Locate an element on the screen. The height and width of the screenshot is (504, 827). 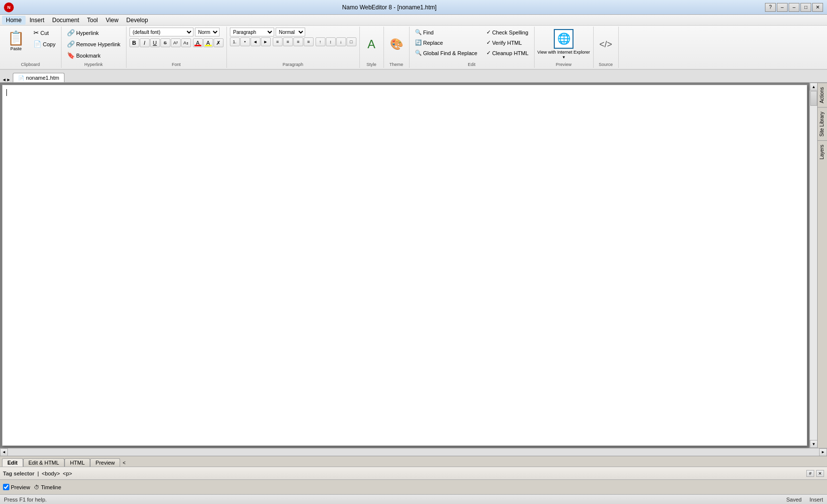
menu-develop: Develop is located at coordinates (137, 20).